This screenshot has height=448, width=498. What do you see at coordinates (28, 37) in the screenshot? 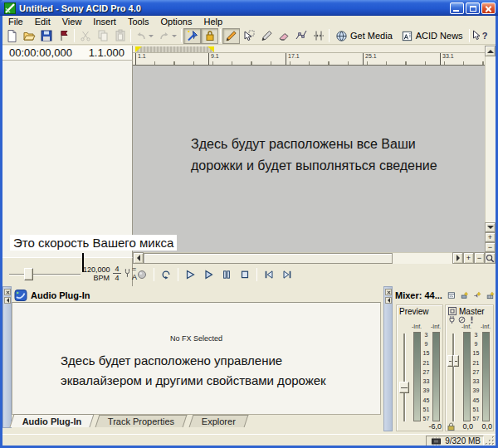
I see `open-button` at bounding box center [28, 37].